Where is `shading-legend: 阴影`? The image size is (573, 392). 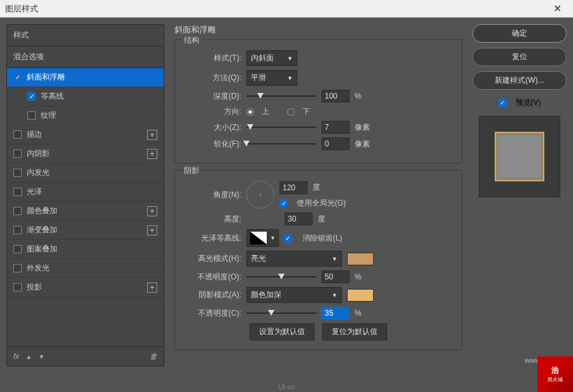 shading-legend: 阴影 is located at coordinates (192, 171).